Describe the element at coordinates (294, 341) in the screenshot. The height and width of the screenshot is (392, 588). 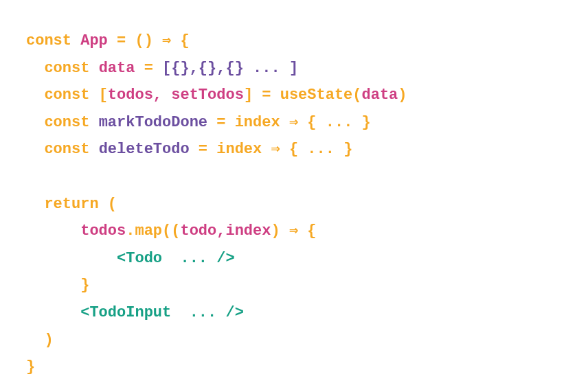
I see `code-line: )` at that location.